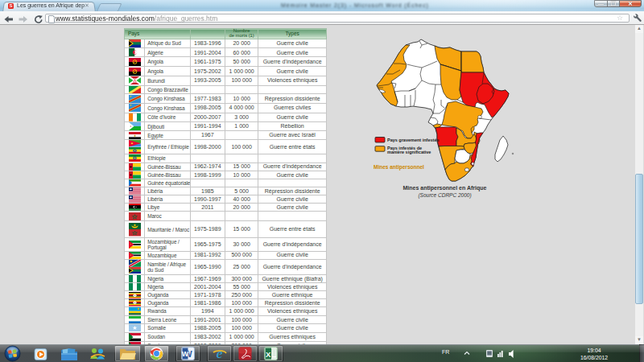 The height and width of the screenshot is (362, 644). What do you see at coordinates (220, 354) in the screenshot?
I see `svg-text: e` at bounding box center [220, 354].